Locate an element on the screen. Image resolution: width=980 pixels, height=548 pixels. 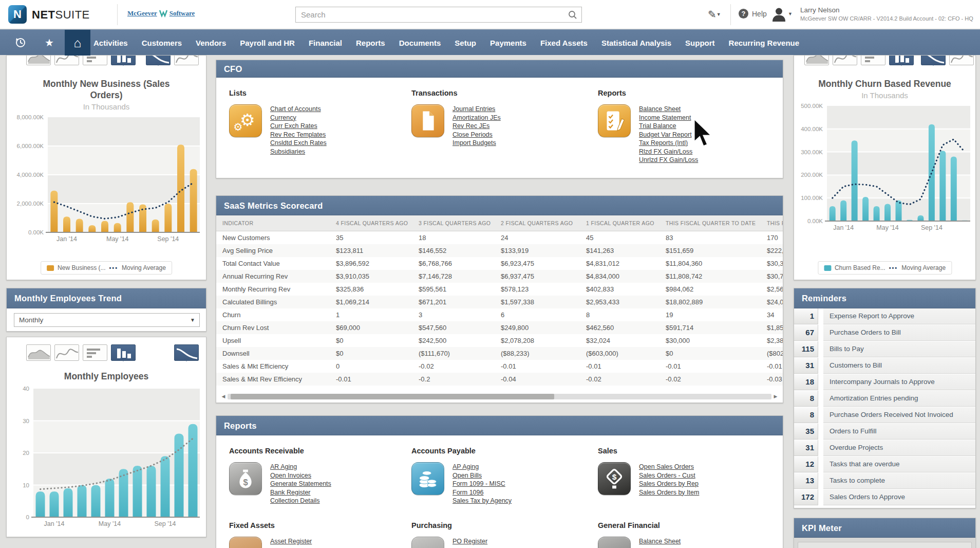
nav-item-payroll-and-hr: Payroll and HR is located at coordinates (267, 43).